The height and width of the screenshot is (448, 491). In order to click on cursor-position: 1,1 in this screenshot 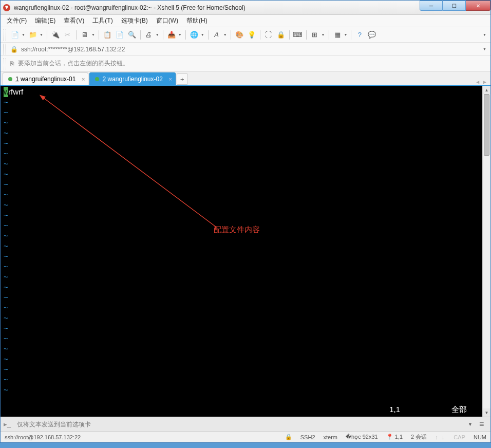, I will do `click(394, 409)`.